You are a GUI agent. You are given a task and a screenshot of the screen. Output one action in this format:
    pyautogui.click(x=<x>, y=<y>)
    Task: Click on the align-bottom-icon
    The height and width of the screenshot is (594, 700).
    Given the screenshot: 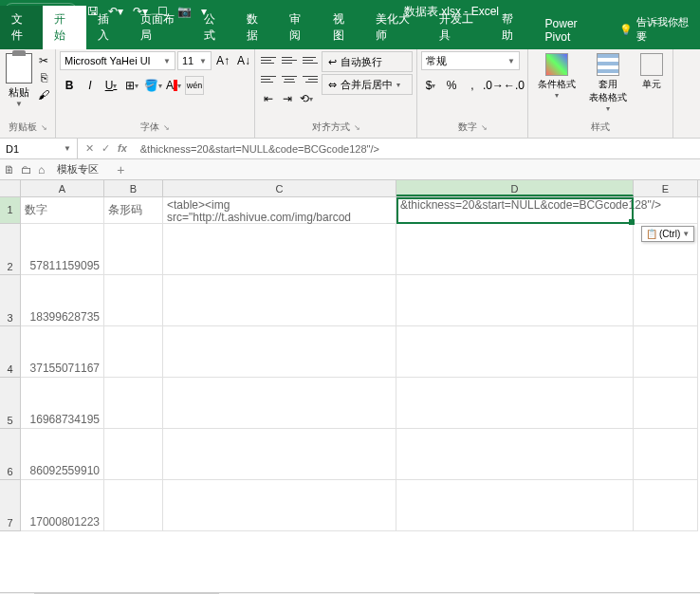 What is the action you would take?
    pyautogui.click(x=310, y=60)
    